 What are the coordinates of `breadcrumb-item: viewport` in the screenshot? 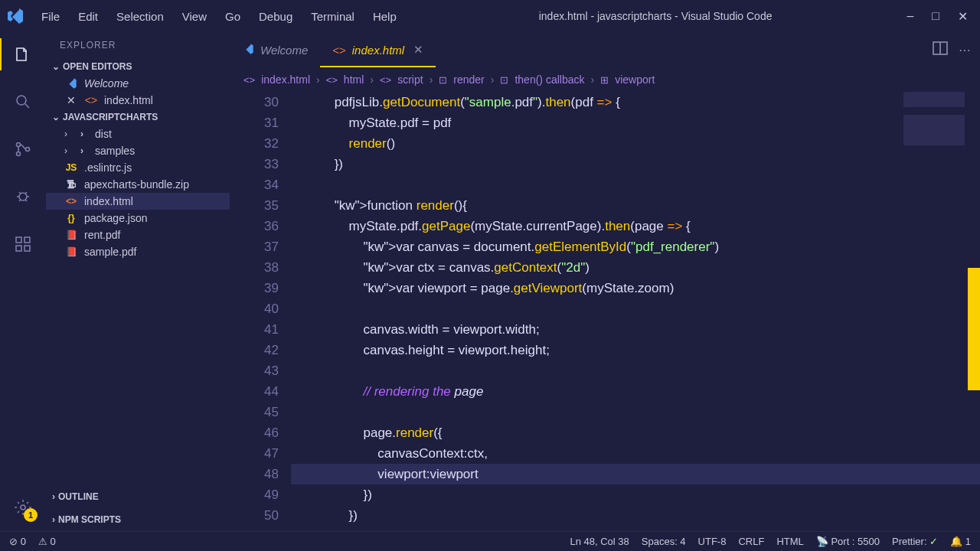 It's located at (635, 80).